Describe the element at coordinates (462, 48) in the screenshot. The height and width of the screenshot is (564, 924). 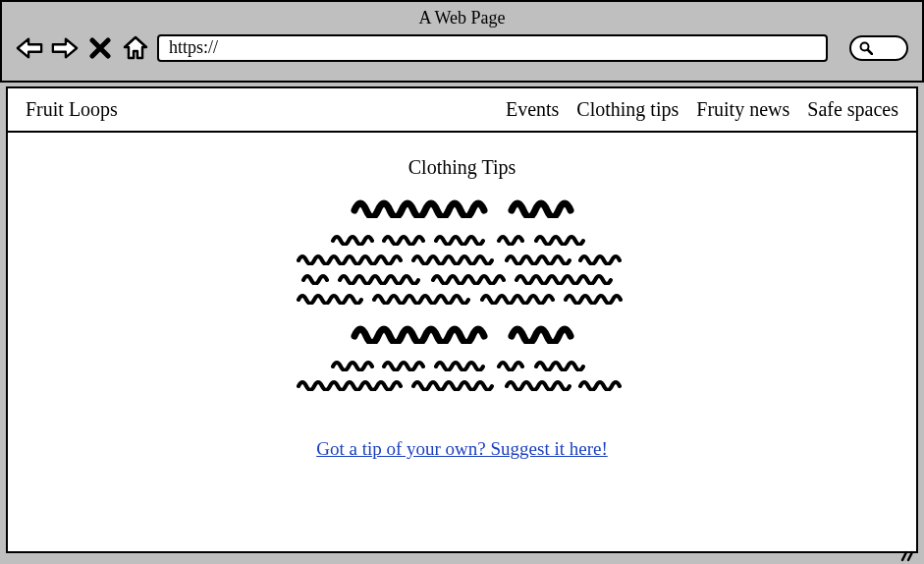
I see `browser-toolbar: https://` at that location.